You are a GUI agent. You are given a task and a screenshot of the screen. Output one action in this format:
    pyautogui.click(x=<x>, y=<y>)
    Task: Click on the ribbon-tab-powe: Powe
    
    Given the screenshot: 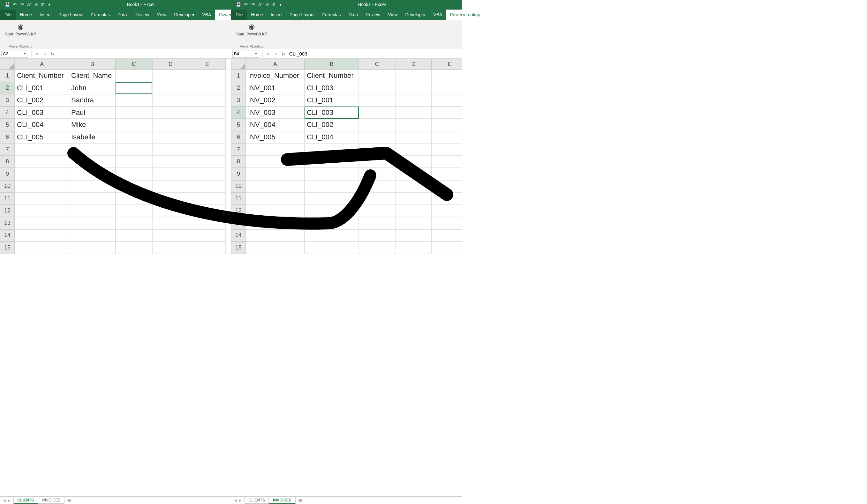 What is the action you would take?
    pyautogui.click(x=516, y=15)
    